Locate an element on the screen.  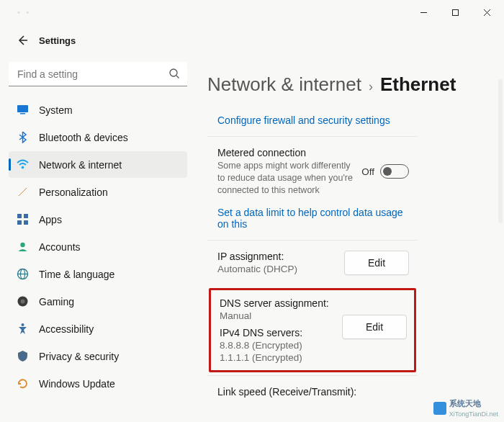
update-icon is located at coordinates (22, 384).